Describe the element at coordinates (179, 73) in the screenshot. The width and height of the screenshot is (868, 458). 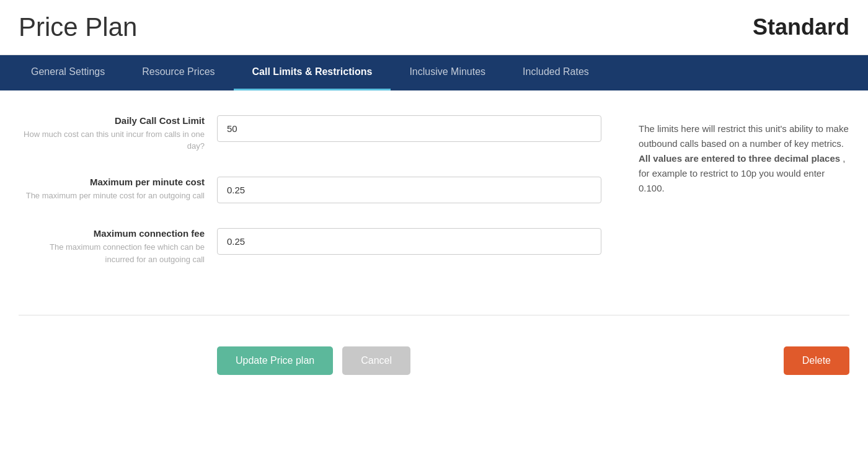
I see `tab-resource-prices: Resource Prices` at that location.